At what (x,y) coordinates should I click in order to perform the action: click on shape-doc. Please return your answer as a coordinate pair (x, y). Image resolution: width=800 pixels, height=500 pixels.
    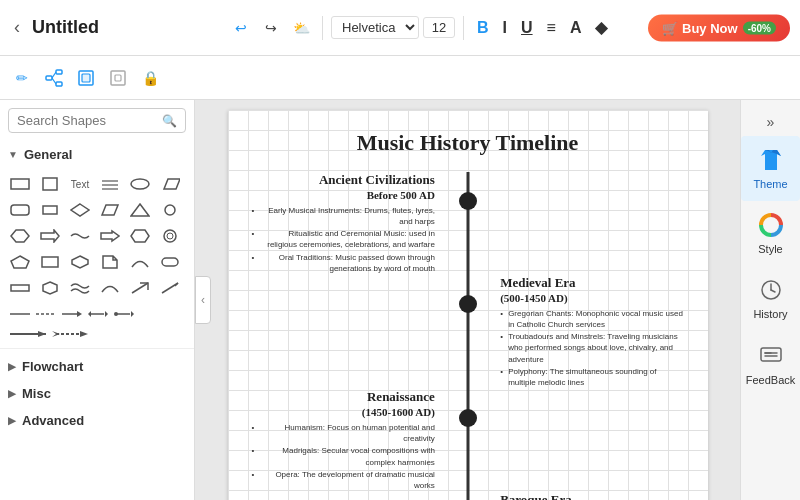
    Looking at the image, I should click on (110, 262).